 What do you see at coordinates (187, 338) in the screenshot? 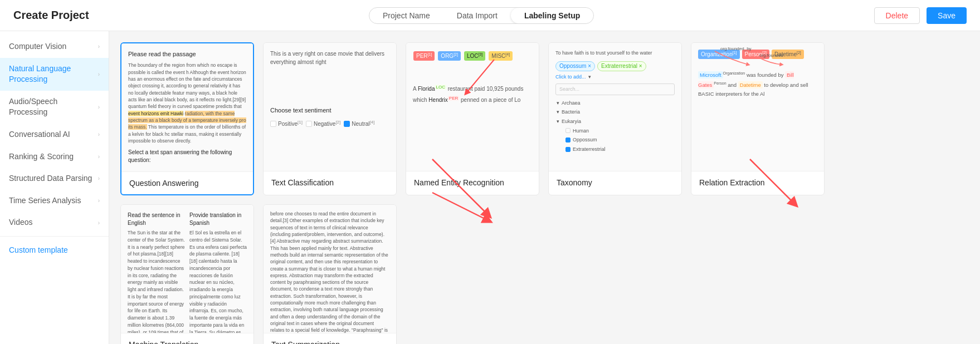
I see `card-title-mt: Machine Translation` at bounding box center [187, 338].